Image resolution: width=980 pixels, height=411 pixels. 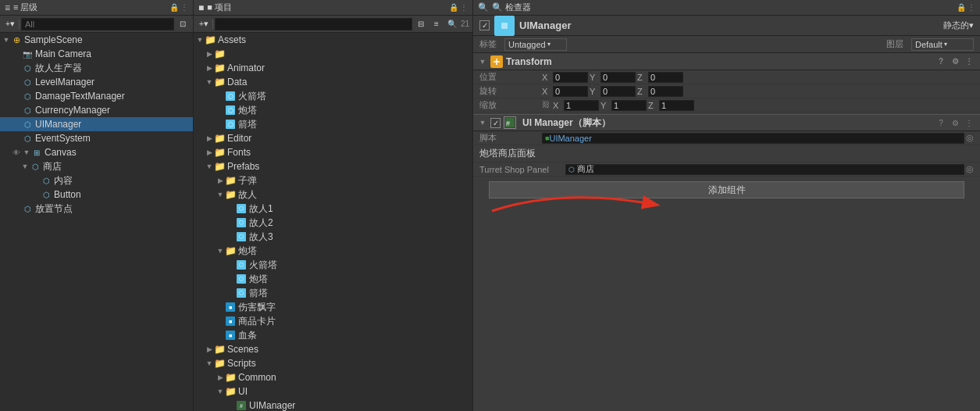 I want to click on scale-y-input, so click(x=629, y=105).